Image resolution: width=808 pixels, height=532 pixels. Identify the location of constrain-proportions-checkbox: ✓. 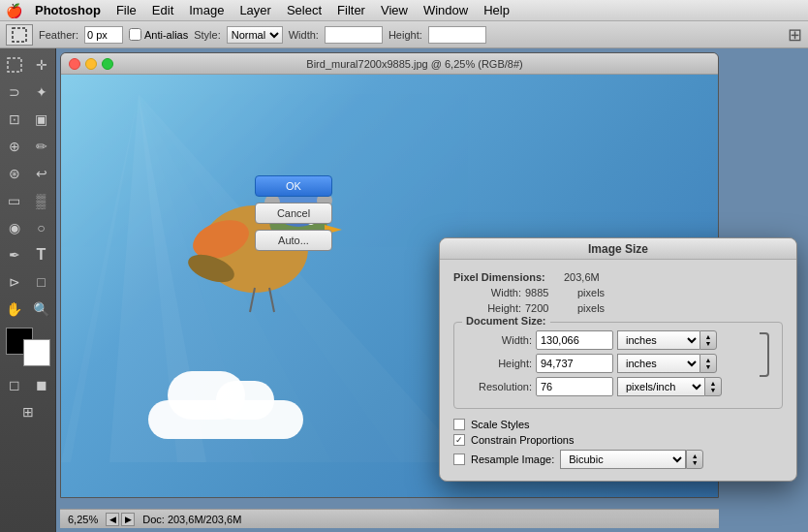
(459, 440).